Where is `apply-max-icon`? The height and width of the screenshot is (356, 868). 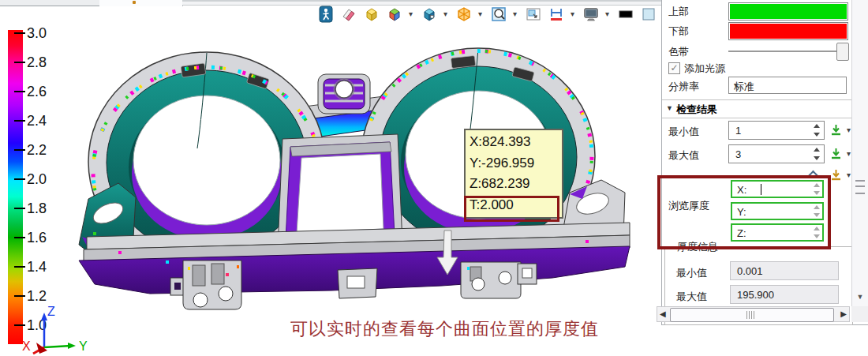
apply-max-icon is located at coordinates (836, 153).